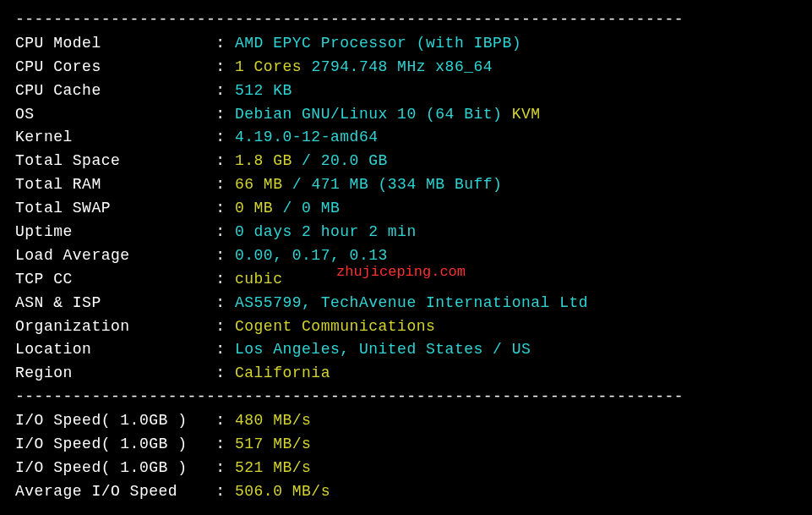 Image resolution: width=812 pixels, height=515 pixels. Describe the element at coordinates (406, 327) in the screenshot. I see `info-row: Organization : Cogent Communications` at that location.